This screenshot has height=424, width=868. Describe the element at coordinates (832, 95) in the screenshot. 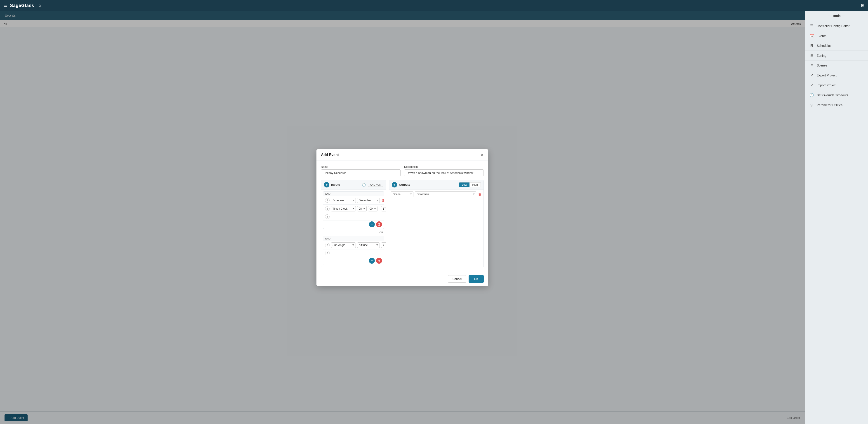

I see `sidebar-item-label-set-override: Set Override Timeouts` at that location.